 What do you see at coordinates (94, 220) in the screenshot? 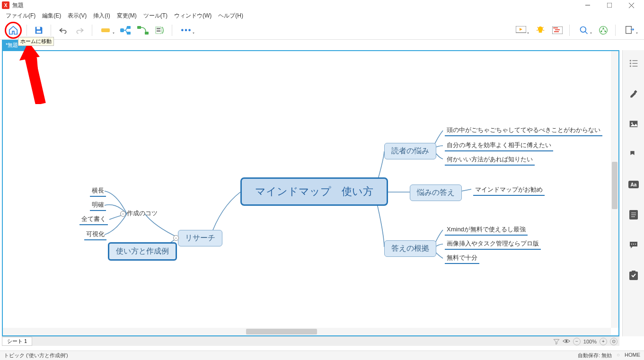
I see `mindmap-subtopic: 全て書く` at bounding box center [94, 220].